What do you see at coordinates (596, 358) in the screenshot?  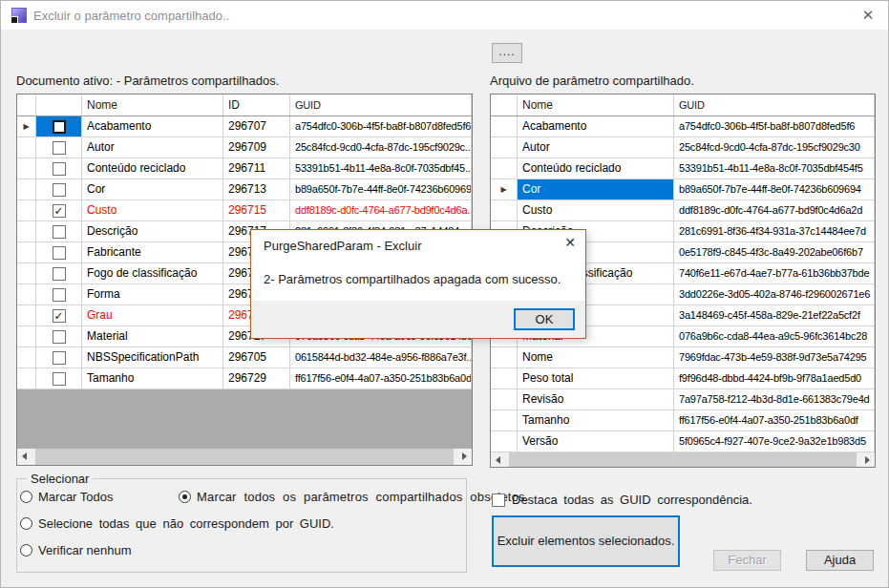 I see `name-cell: Nome` at bounding box center [596, 358].